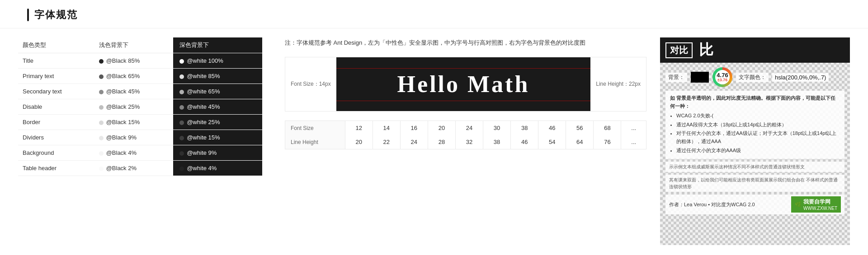 Image resolution: width=868 pixels, height=255 pixels. Describe the element at coordinates (758, 151) in the screenshot. I see `info-bullet: 通过任何大小的文本的AAA级` at that location.